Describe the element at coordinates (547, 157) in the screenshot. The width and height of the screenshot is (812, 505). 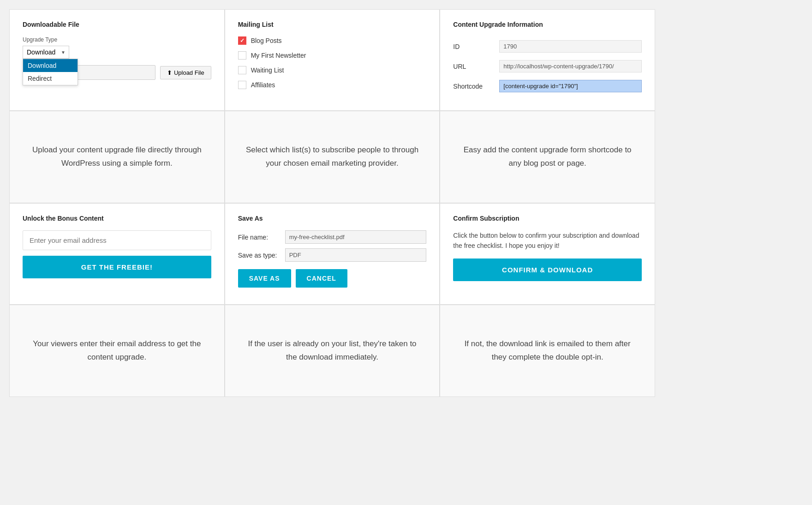
I see `desc-content-upgrade-info-text: Easy add the content upgrade form shortc…` at that location.